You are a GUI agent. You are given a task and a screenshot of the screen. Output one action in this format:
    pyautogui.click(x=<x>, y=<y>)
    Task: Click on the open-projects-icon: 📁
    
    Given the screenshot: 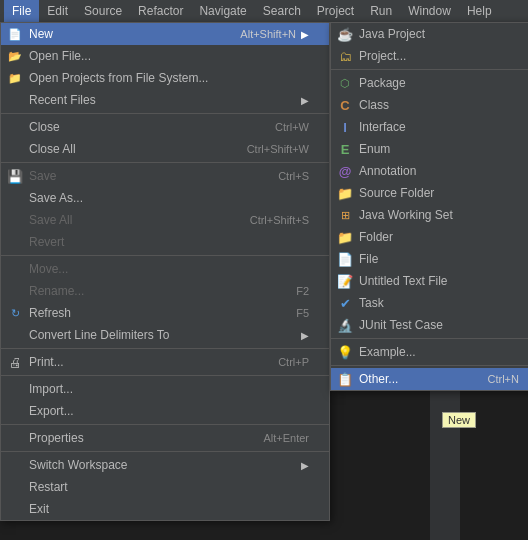 What is the action you would take?
    pyautogui.click(x=15, y=78)
    